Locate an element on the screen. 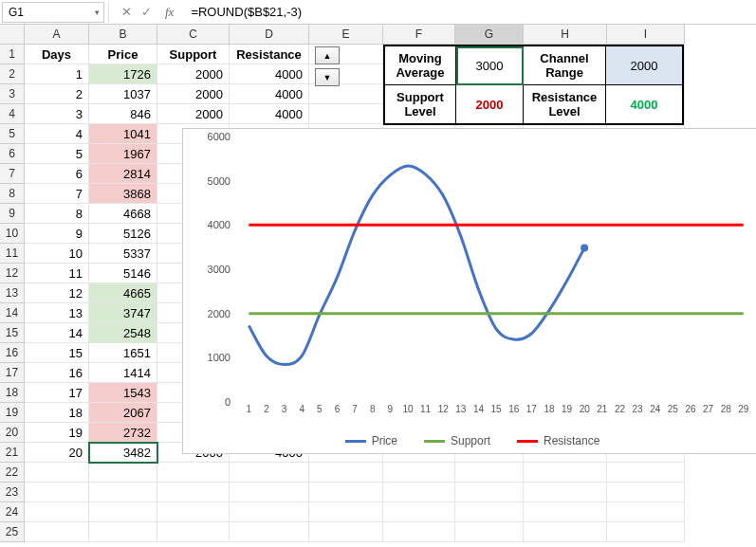  row-header-25: 25 is located at coordinates (12, 533).